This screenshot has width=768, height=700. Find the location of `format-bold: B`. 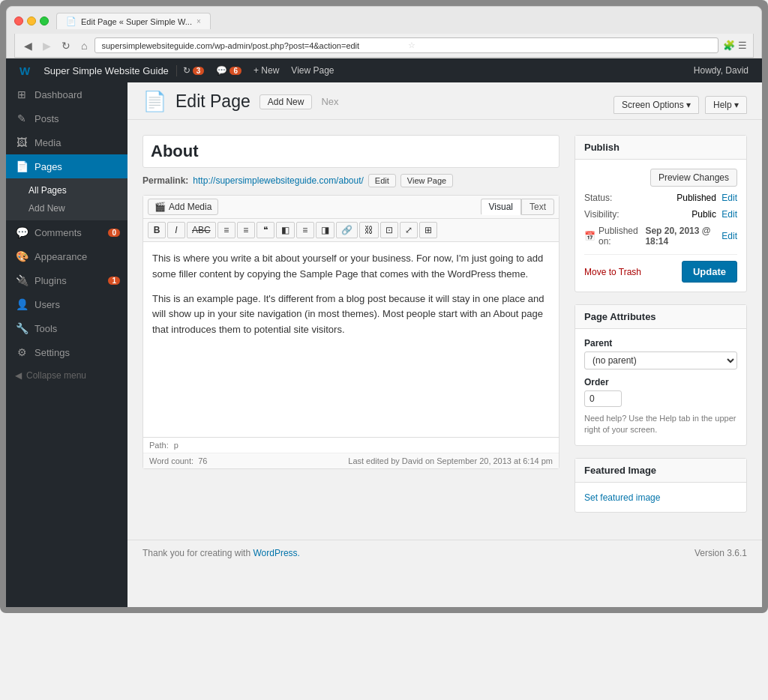

format-bold: B is located at coordinates (157, 230).